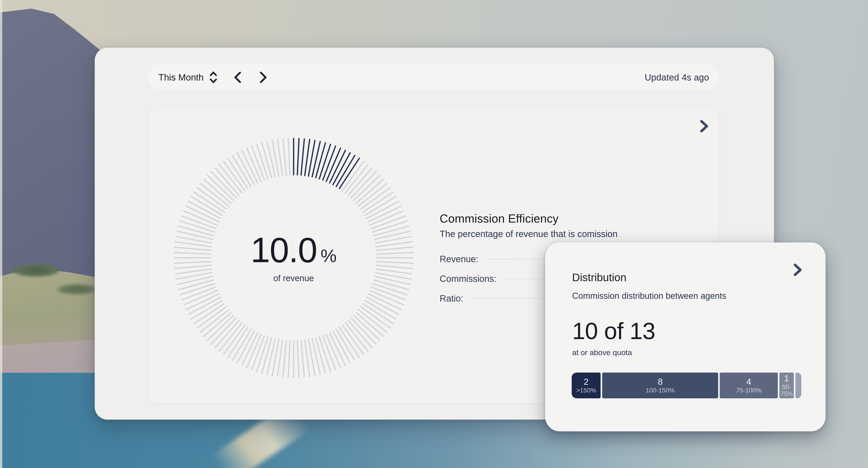 The width and height of the screenshot is (868, 468). Describe the element at coordinates (649, 296) in the screenshot. I see `distribution-subtitle: Commission distribution between agents` at that location.